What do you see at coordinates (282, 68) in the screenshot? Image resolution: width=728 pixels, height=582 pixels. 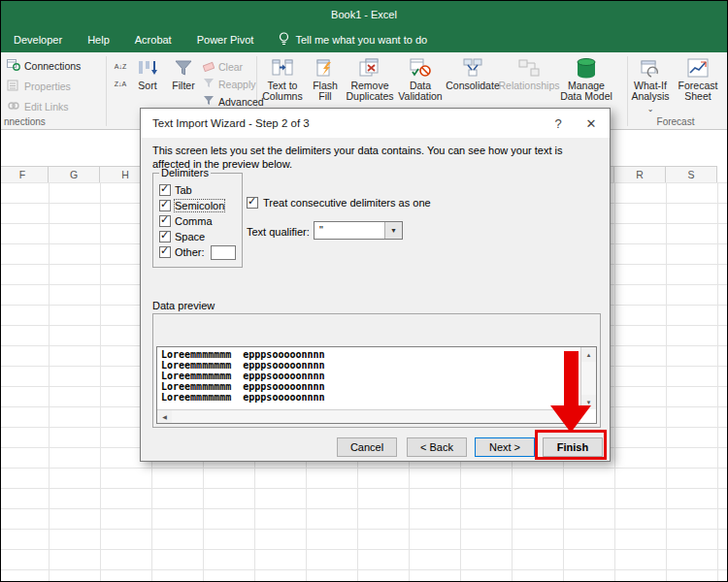 I see `text-to-columns-icon` at bounding box center [282, 68].